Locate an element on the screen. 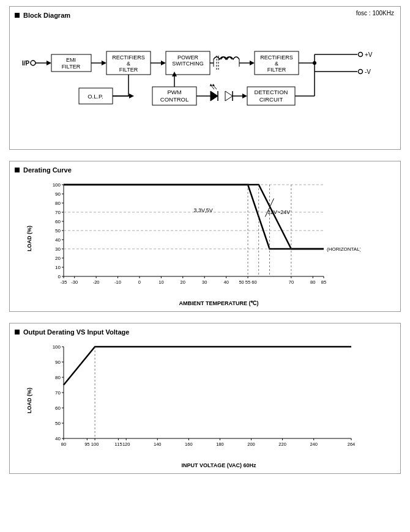  output-xlabel: INPUT VOLTAGE (VAC) 60Hz is located at coordinates (219, 465).